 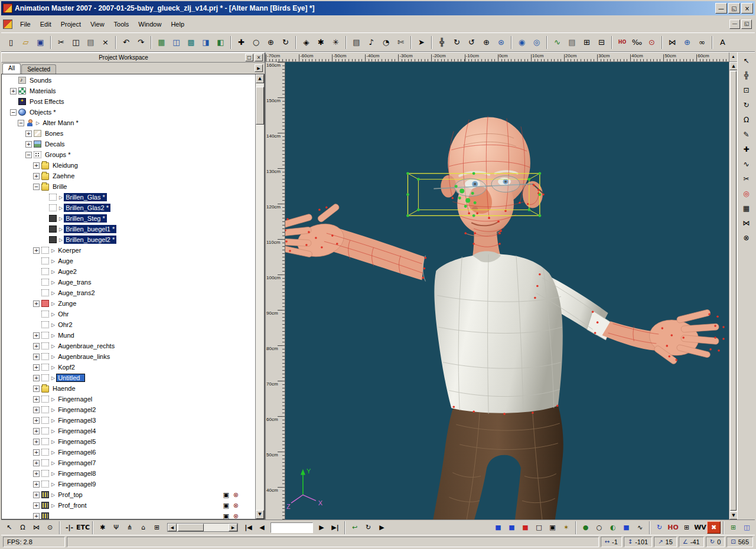 I want to click on viewport-vertical-scrollbar: ▲ ▼, so click(x=733, y=290).